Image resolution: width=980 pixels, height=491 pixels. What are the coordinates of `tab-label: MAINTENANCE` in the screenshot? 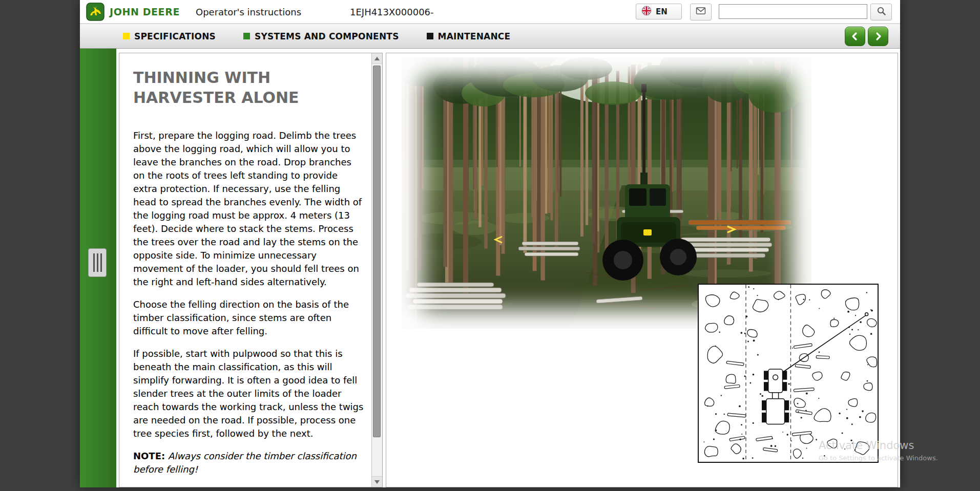 It's located at (474, 36).